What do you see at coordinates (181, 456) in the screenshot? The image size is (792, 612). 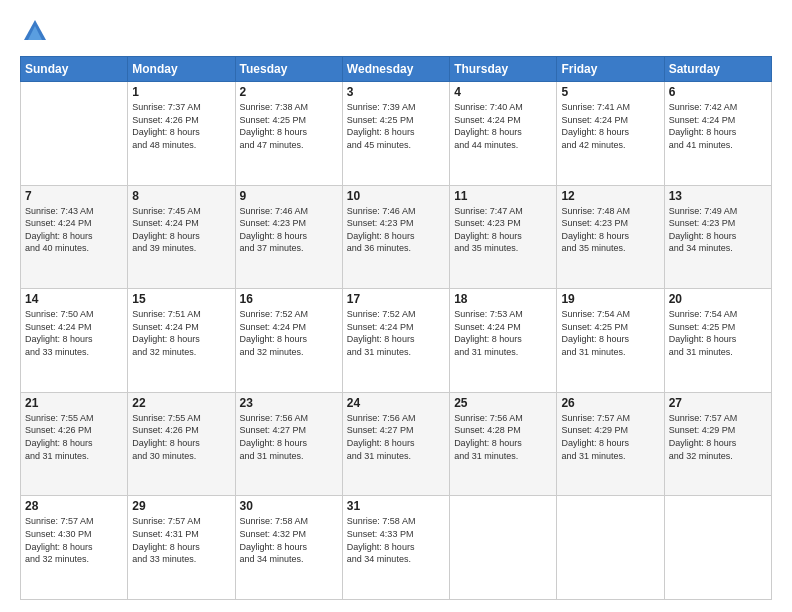 I see `info-line: and 30 minutes.` at bounding box center [181, 456].